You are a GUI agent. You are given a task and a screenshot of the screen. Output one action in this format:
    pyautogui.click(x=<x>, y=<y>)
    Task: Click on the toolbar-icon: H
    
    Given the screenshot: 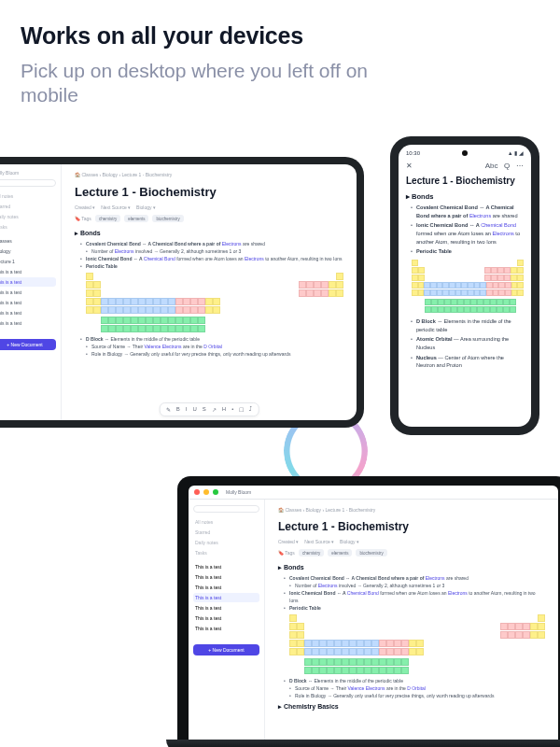 What is the action you would take?
    pyautogui.click(x=224, y=409)
    